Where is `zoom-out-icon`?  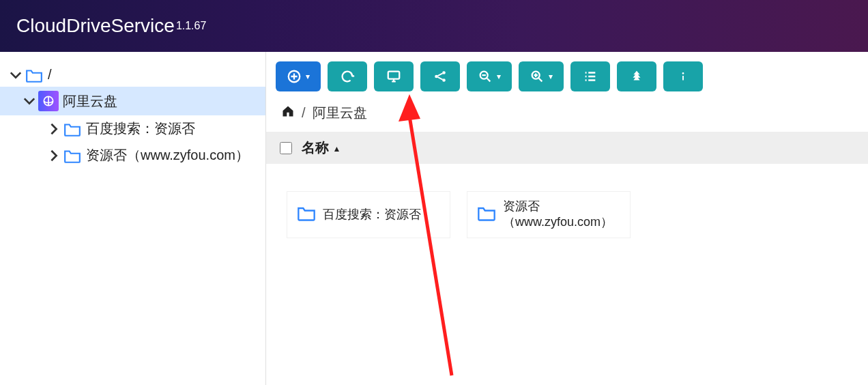
zoom-out-icon is located at coordinates (485, 76).